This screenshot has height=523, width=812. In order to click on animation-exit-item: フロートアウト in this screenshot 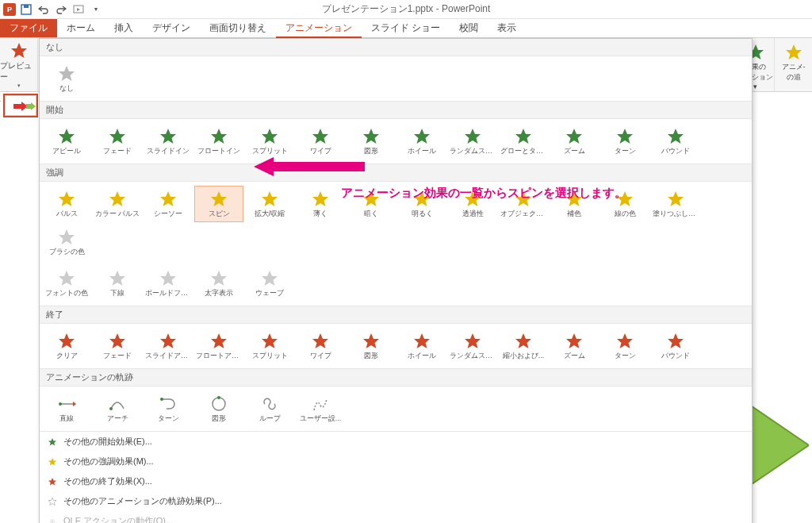, I will do `click(219, 346)`.